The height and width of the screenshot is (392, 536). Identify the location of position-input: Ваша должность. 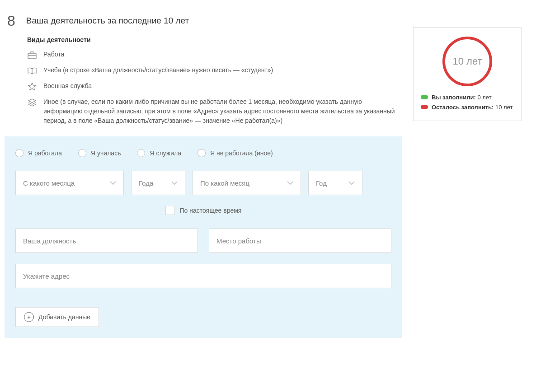
(107, 241).